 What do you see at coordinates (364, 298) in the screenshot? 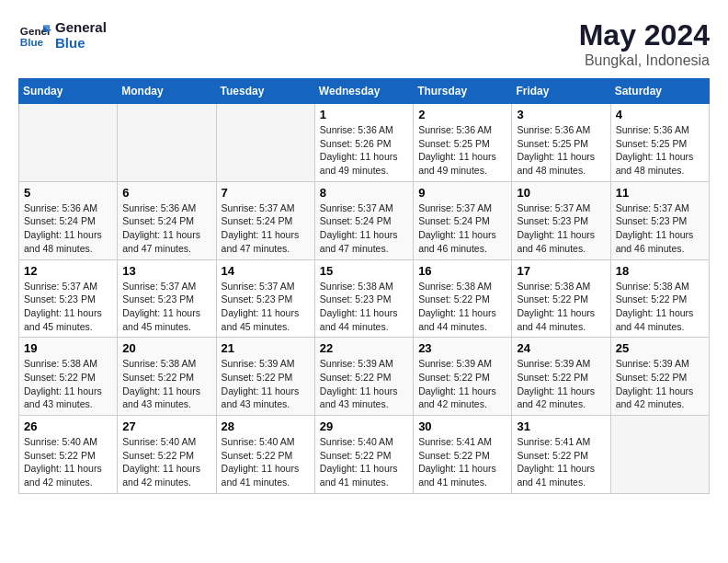
I see `calendar-cell: 15Sunrise: 5:38 AMSunset: 5:23 PMDayligh…` at bounding box center [364, 298].